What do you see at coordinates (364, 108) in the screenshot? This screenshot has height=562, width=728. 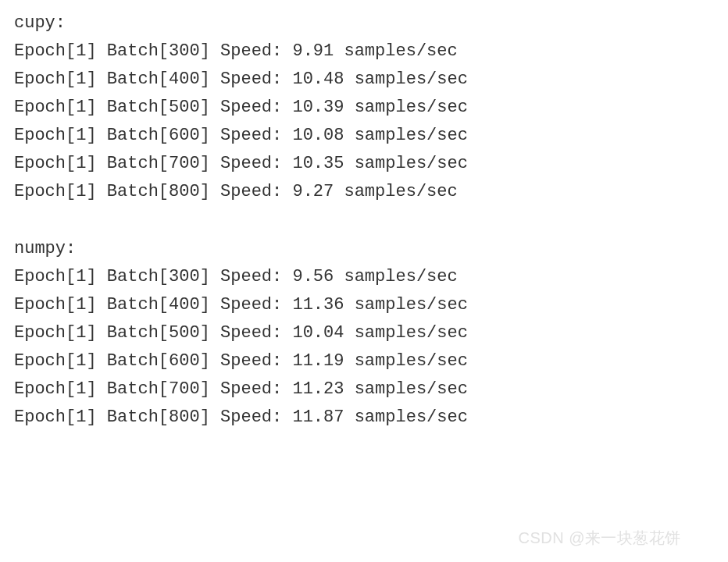 I see `log-line: Epoch[1] Batch[500] Speed: 10.39 samples…` at bounding box center [364, 108].